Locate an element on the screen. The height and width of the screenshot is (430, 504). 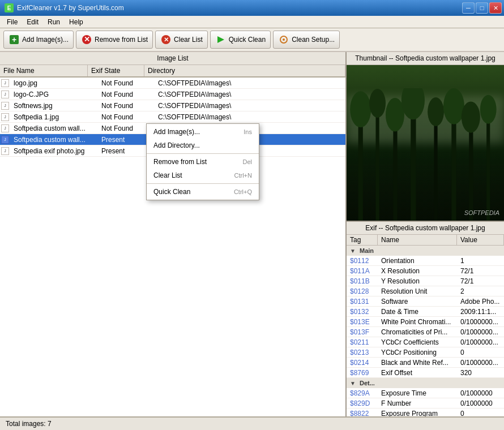
clear-icon: ✕ is located at coordinates (166, 40).